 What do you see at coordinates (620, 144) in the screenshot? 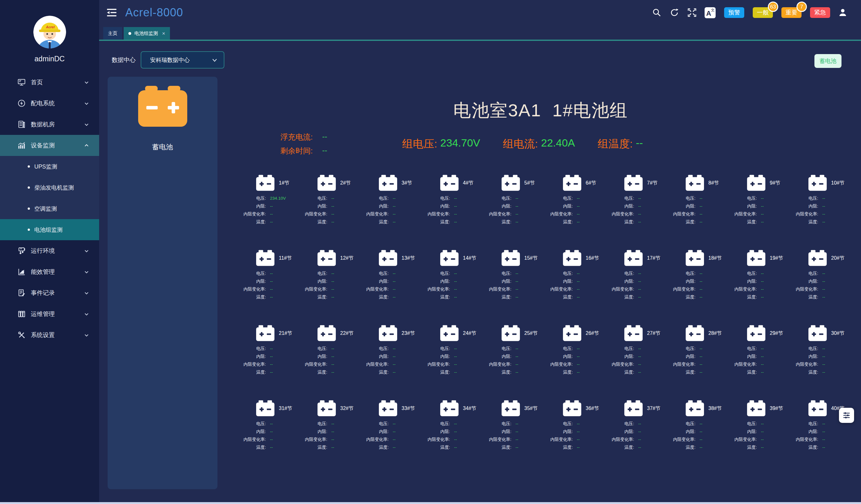
I see `group-temperature: 组温度: --` at bounding box center [620, 144].